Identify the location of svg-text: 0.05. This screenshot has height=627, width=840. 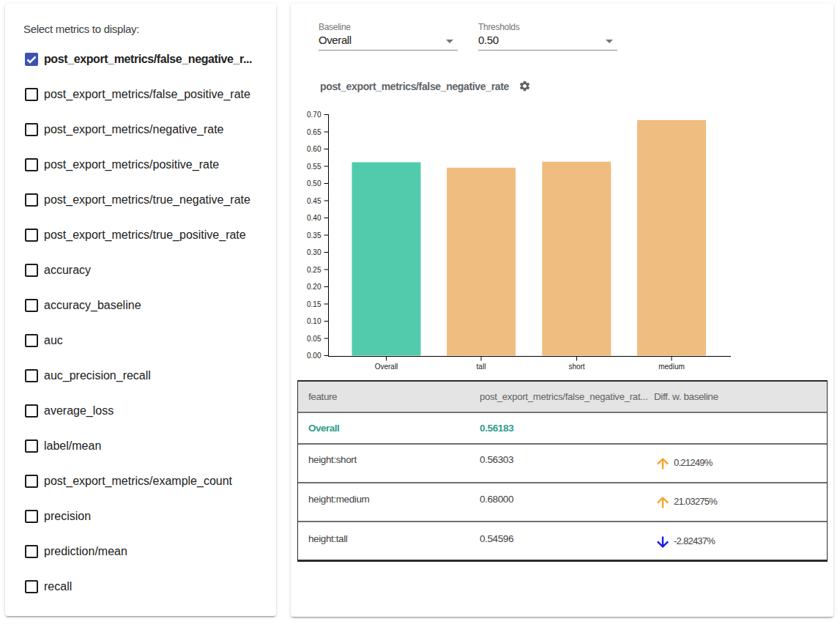
(314, 338).